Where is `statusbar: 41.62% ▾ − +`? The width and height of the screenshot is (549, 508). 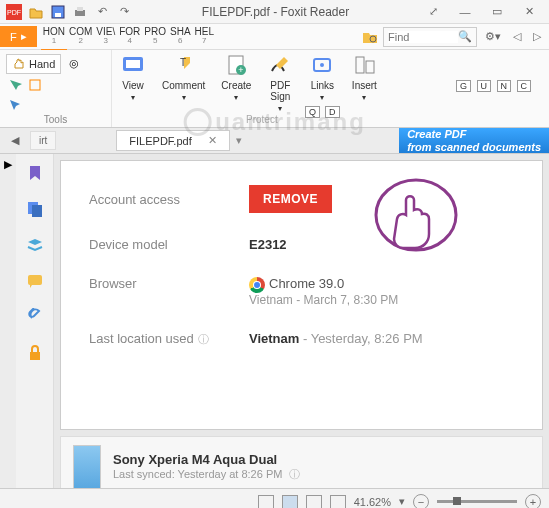
statusbar: 41.62% ▾ − + is located at coordinates (274, 498).